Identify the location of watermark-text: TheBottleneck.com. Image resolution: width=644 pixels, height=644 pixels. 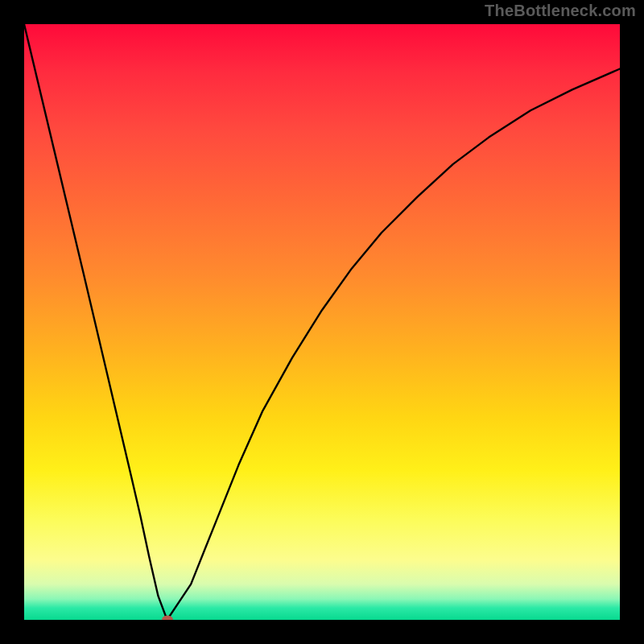
(560, 11).